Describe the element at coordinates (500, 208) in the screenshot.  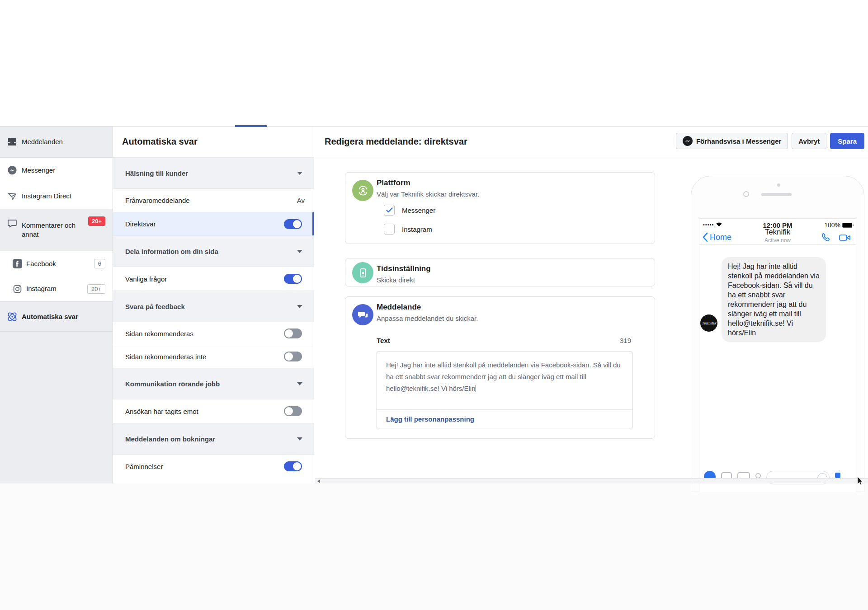
I see `platform-card: Plattform Välj var Teknifik skickar dire…` at that location.